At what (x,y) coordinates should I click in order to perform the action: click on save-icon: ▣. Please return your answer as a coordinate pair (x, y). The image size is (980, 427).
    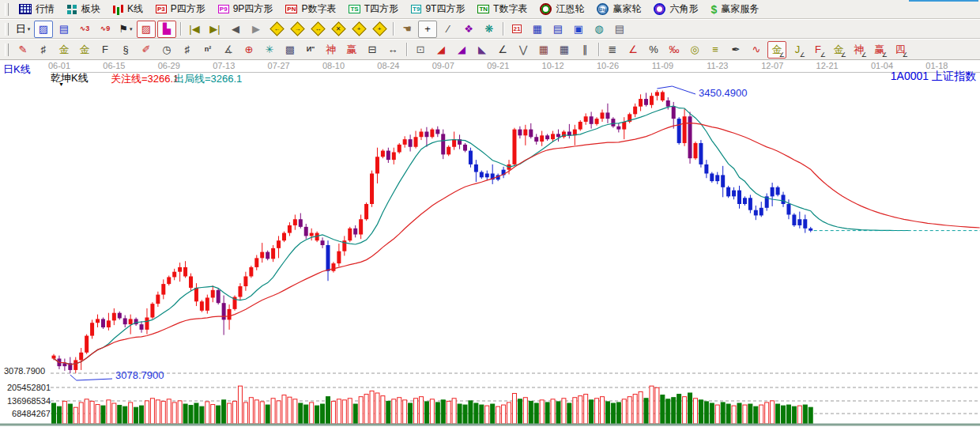
    Looking at the image, I should click on (579, 29).